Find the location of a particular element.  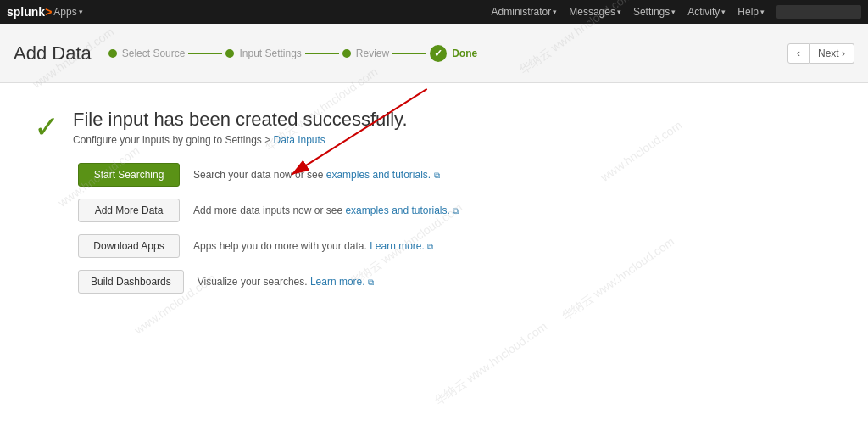

success-text: File input has been created successfully… is located at coordinates (241, 127).